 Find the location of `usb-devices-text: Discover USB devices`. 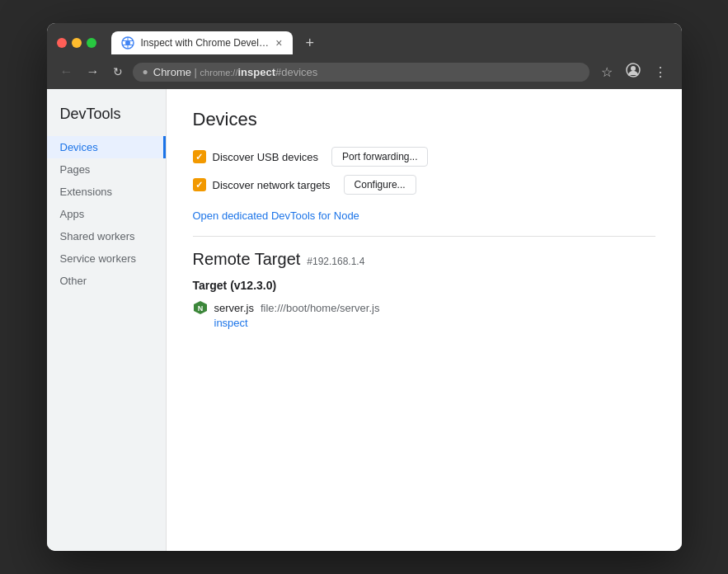

usb-devices-text: Discover USB devices is located at coordinates (265, 157).